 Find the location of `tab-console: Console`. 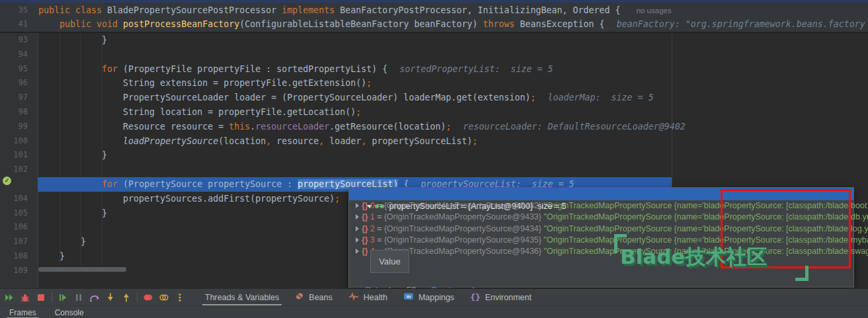

tab-console: Console is located at coordinates (69, 312).